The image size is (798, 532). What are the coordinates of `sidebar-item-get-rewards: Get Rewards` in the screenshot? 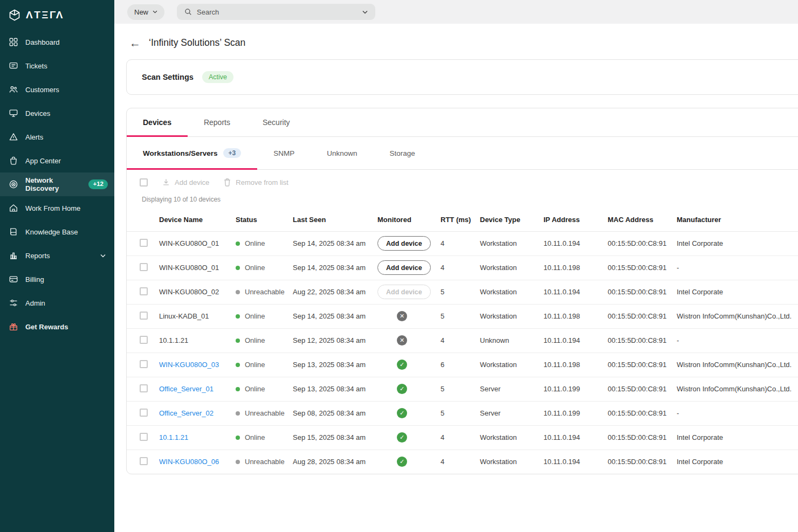 It's located at (57, 327).